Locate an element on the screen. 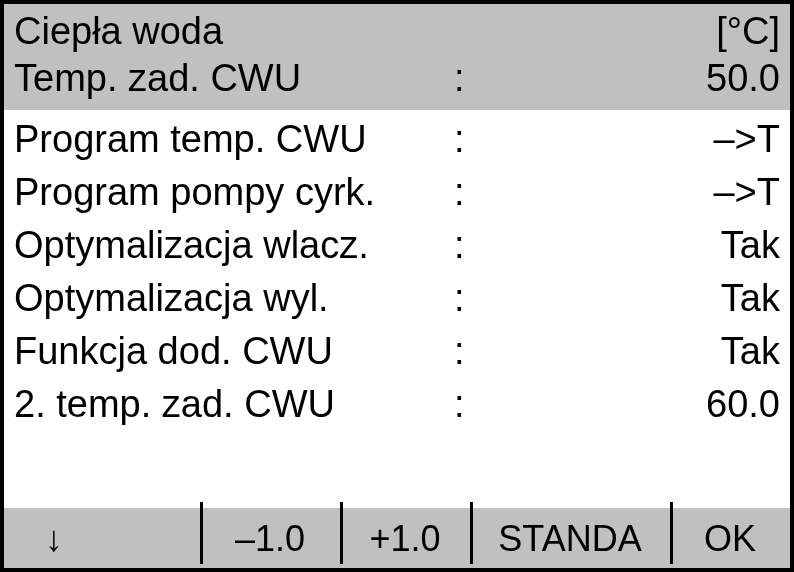  increment-button: +1.0 is located at coordinates (405, 539).